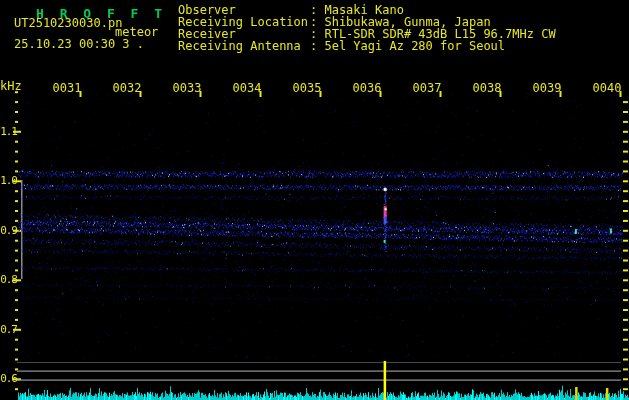 The width and height of the screenshot is (629, 400). What do you see at coordinates (408, 46) in the screenshot?
I see `station-info-value: : 5el Yagi Az 280 for Seoul` at bounding box center [408, 46].